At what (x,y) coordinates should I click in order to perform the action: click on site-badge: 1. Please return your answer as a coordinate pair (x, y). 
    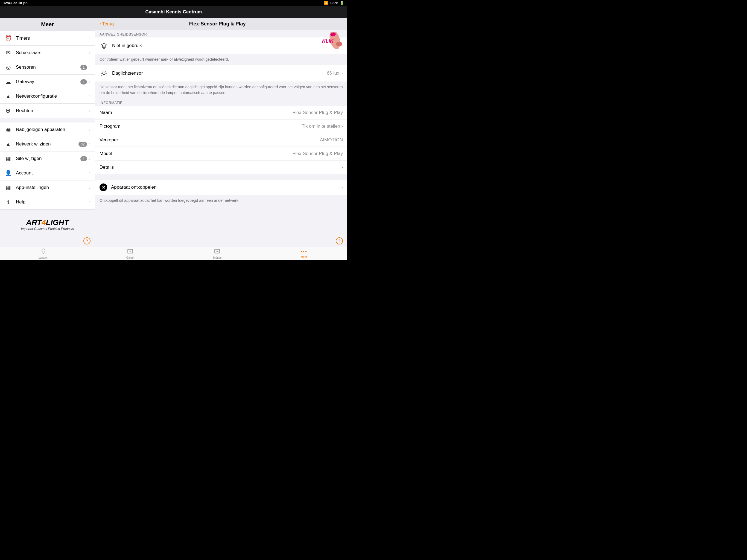
    Looking at the image, I should click on (84, 159).